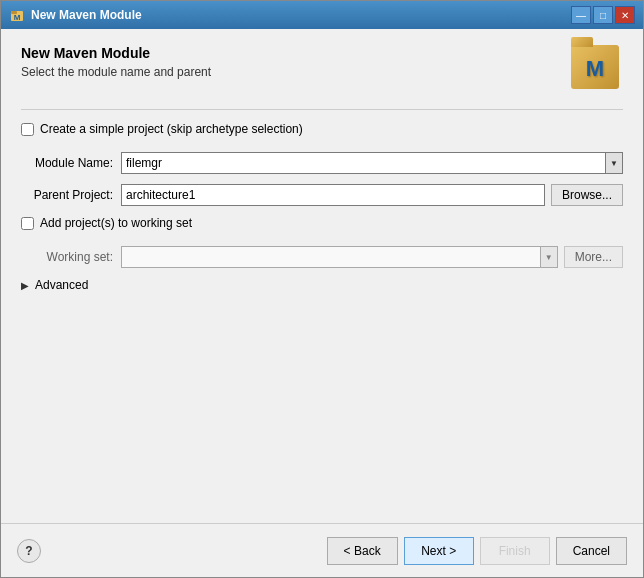  What do you see at coordinates (515, 551) in the screenshot?
I see `finish-button: Finish` at bounding box center [515, 551].